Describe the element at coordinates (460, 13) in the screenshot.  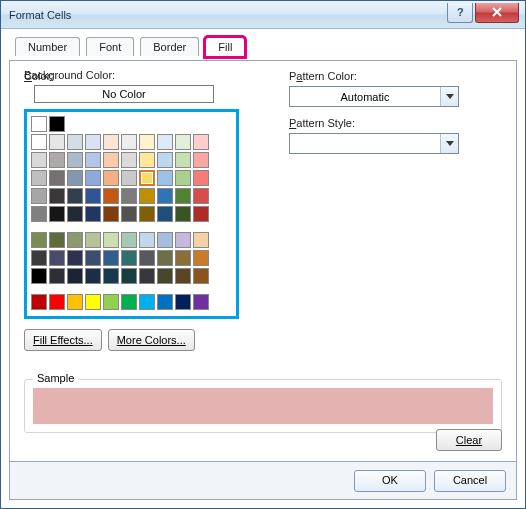
I see `help-button: ?` at that location.